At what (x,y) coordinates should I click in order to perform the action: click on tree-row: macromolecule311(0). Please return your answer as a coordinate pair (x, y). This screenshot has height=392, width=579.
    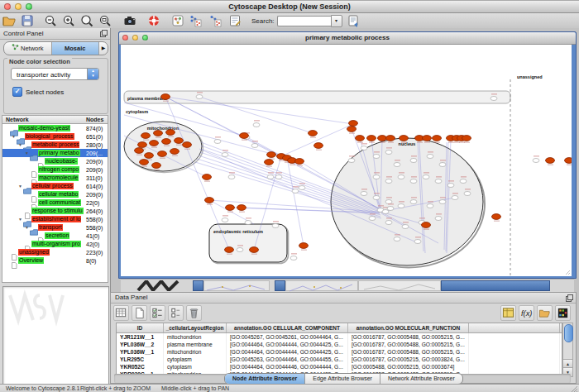
    Looking at the image, I should click on (55, 178).